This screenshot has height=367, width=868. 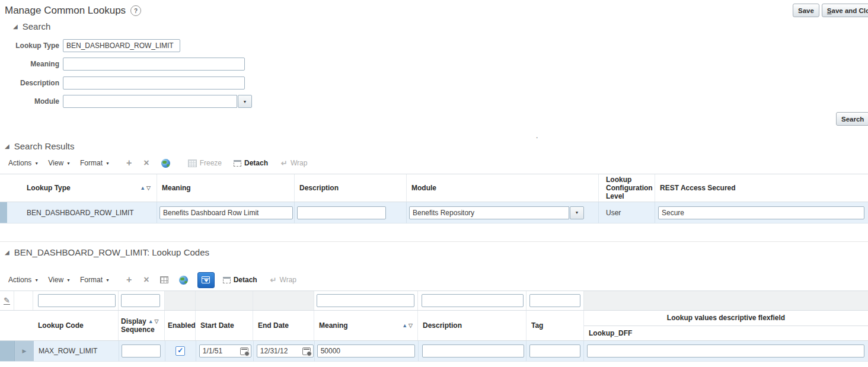 I want to click on header-expand-spacer, so click(x=24, y=325).